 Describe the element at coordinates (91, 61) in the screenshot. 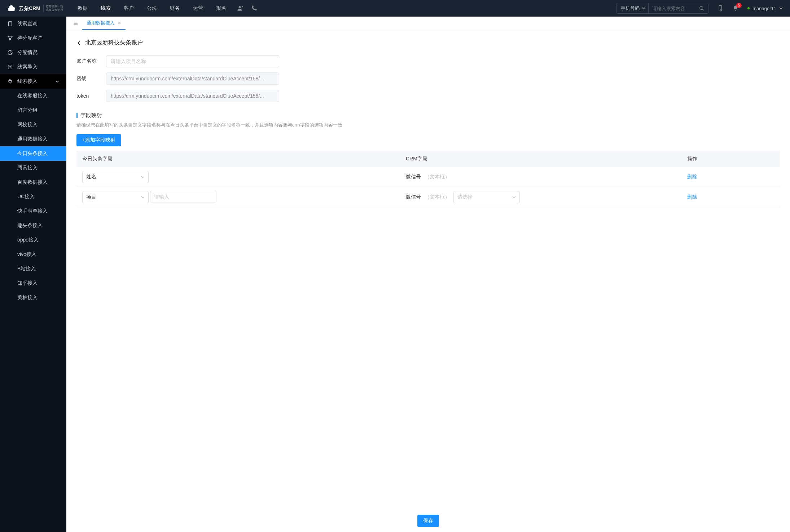

I see `account-name-label: 账户名称` at that location.